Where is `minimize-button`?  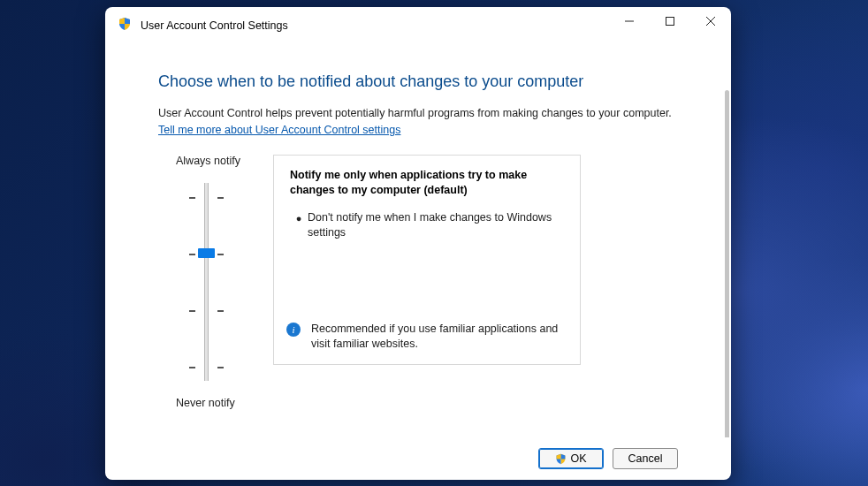 minimize-button is located at coordinates (629, 21).